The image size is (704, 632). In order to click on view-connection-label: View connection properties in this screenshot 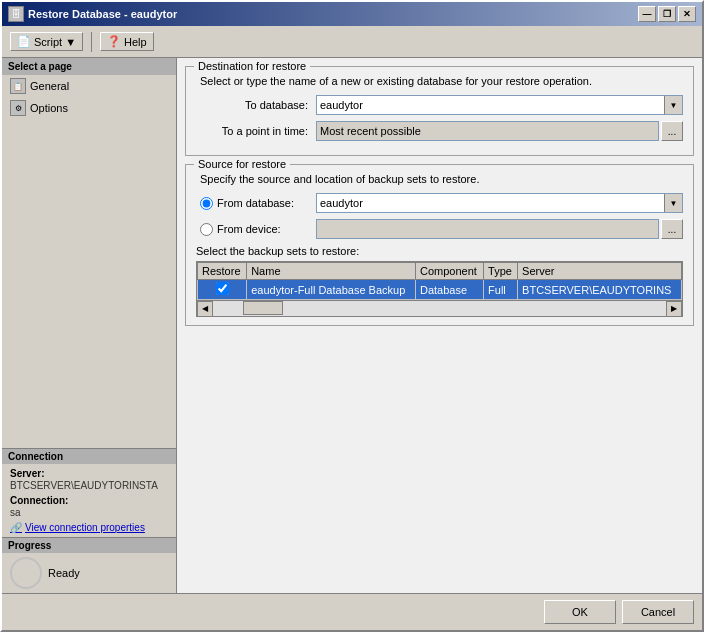, I will do `click(85, 528)`.